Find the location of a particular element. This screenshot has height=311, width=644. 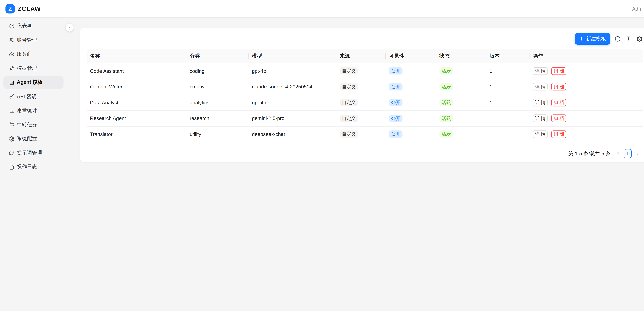

sidebar-item-dashboard: 仪表盘 is located at coordinates (34, 26).